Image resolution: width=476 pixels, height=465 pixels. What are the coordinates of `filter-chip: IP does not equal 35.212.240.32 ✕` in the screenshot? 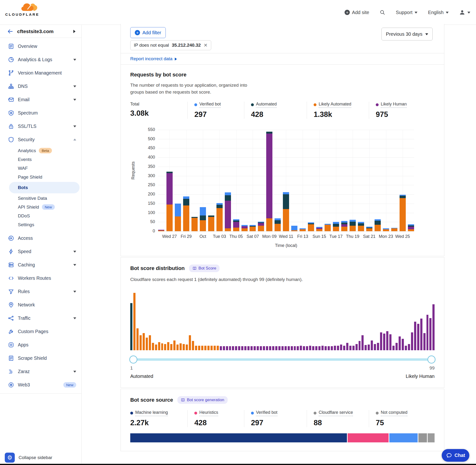 It's located at (171, 45).